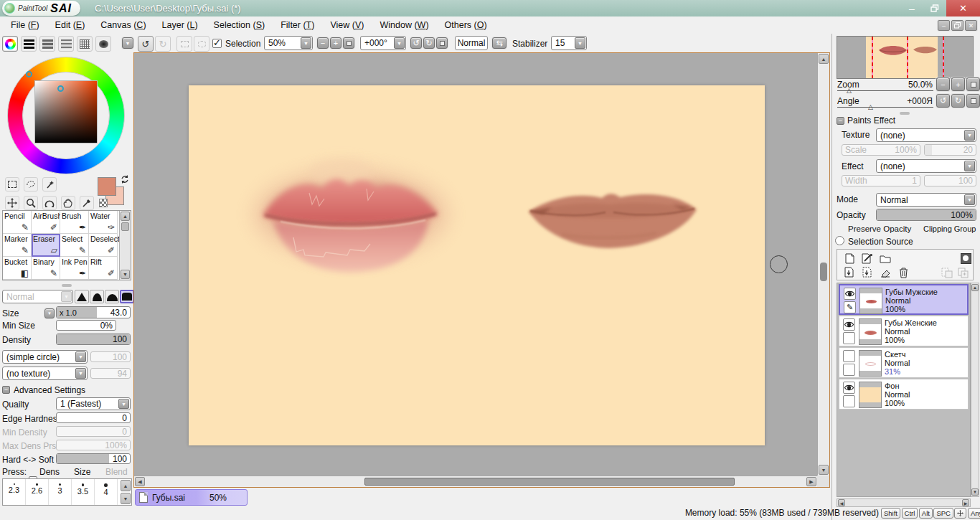 The width and height of the screenshot is (980, 520). I want to click on effect-combo: (none)▼, so click(926, 166).